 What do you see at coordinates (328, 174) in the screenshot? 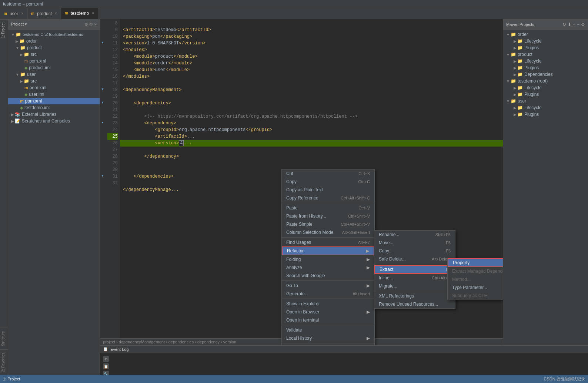
I see `menu-cut: Cut Ctrl+X` at bounding box center [328, 174].